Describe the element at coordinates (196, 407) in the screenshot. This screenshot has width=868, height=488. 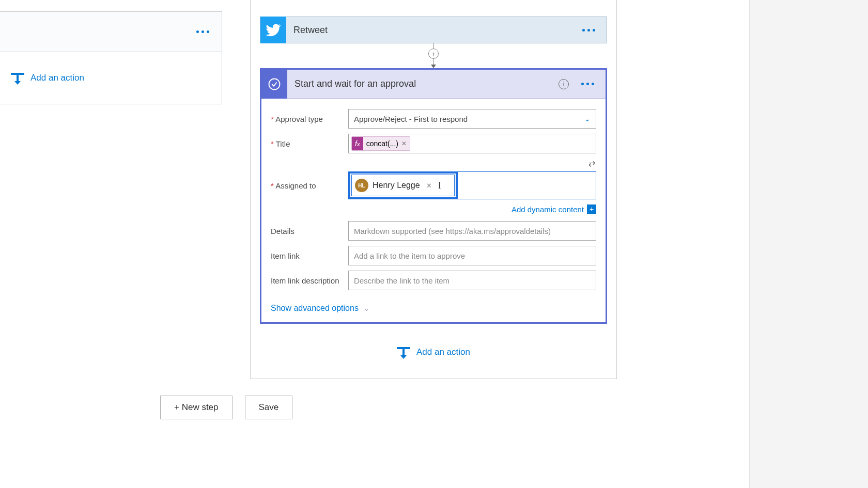
I see `new-step-button: + New step` at that location.